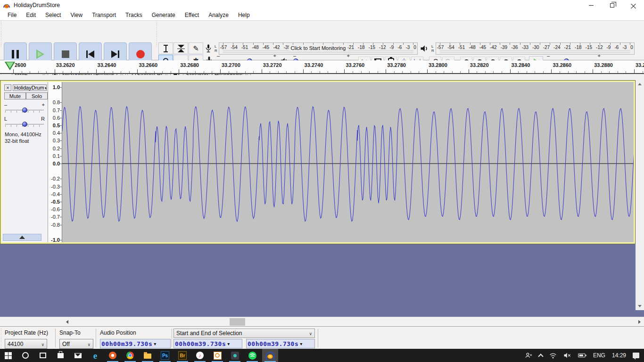  What do you see at coordinates (322, 77) in the screenshot?
I see `ruler-gap` at bounding box center [322, 77].